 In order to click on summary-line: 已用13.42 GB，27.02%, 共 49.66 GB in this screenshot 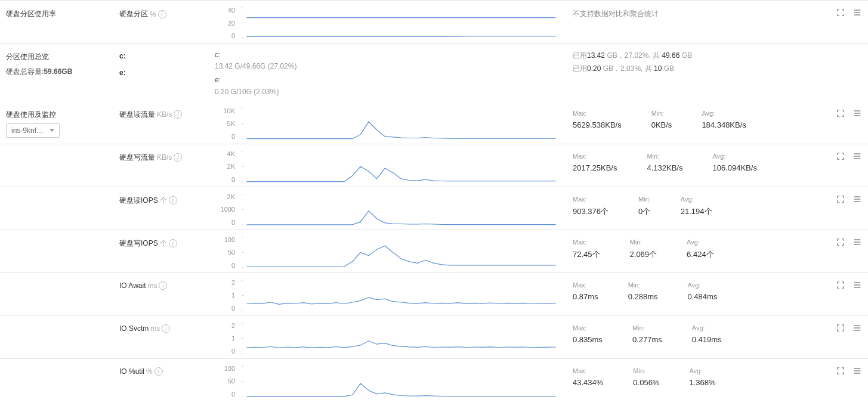, I will do `click(697, 56)`.